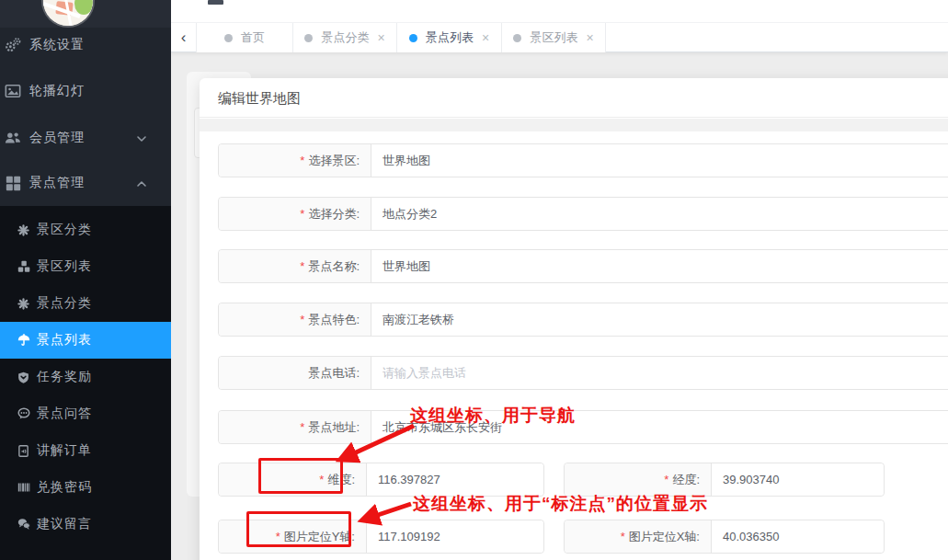  Describe the element at coordinates (725, 480) in the screenshot. I see `form-row-longitude: *经度: 39.903740` at that location.